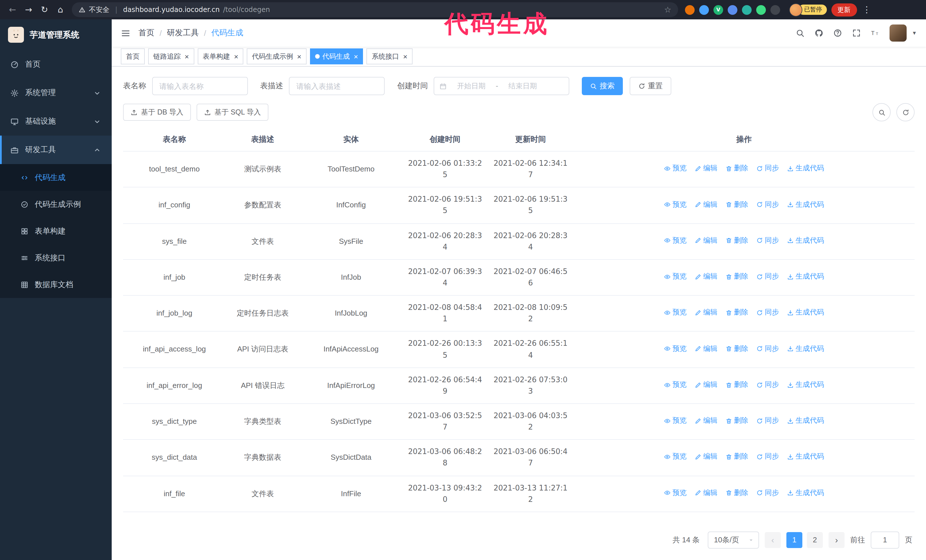  What do you see at coordinates (867, 10) in the screenshot?
I see `browser-menu-icon: ⋮` at bounding box center [867, 10].